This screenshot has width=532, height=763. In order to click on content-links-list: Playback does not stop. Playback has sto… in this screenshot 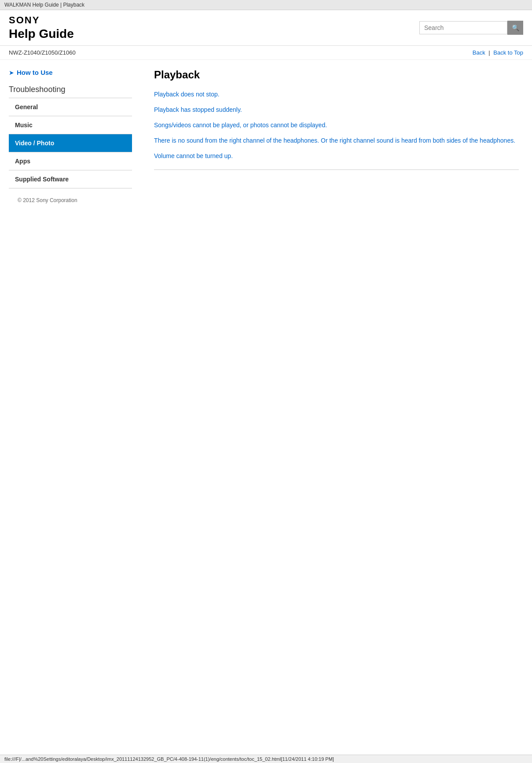, I will do `click(336, 125)`.